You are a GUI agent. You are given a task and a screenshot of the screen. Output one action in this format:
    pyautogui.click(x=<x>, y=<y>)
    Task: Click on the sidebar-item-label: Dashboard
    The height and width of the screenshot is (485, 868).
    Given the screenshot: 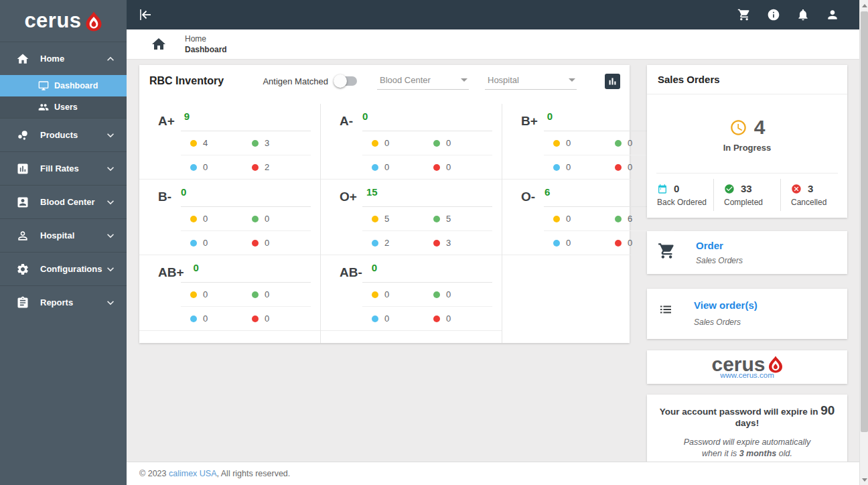 What is the action you would take?
    pyautogui.click(x=76, y=86)
    